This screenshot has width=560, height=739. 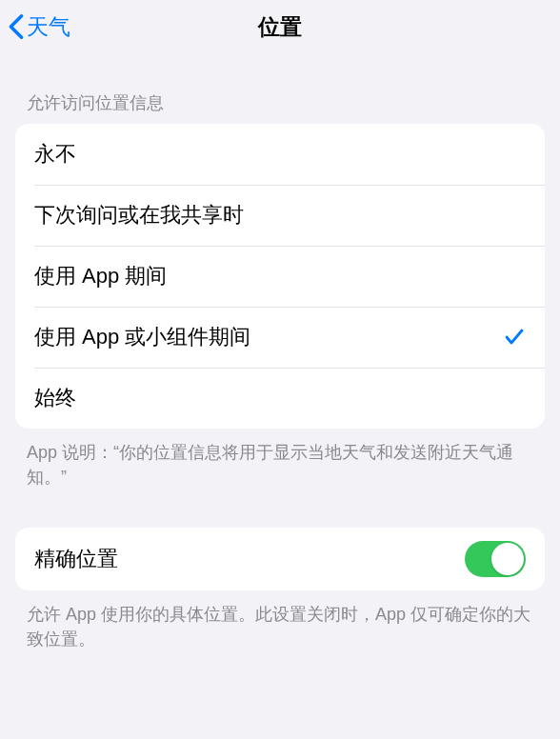 What do you see at coordinates (280, 276) in the screenshot?
I see `option-while-using-app: 使用 App 期间` at bounding box center [280, 276].